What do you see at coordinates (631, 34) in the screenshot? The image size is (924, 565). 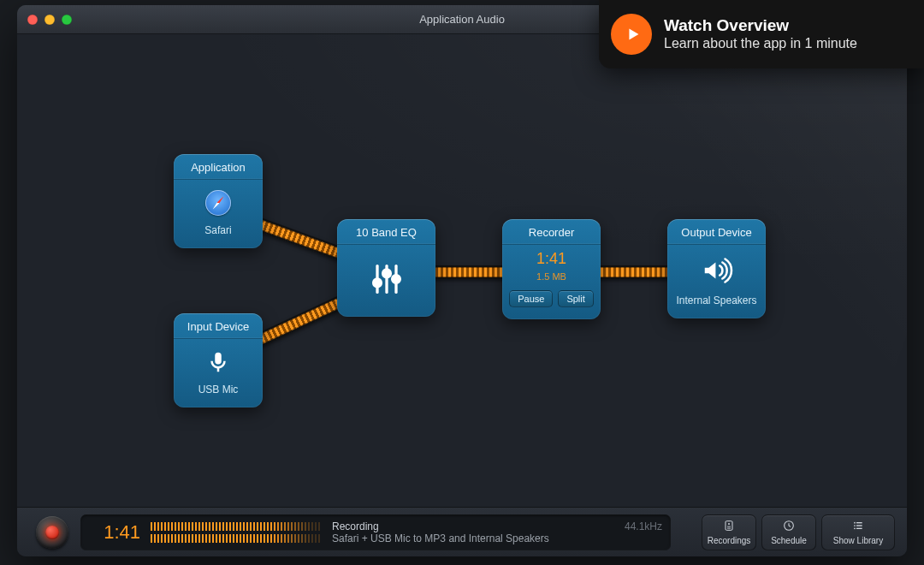 I see `play-icon` at bounding box center [631, 34].